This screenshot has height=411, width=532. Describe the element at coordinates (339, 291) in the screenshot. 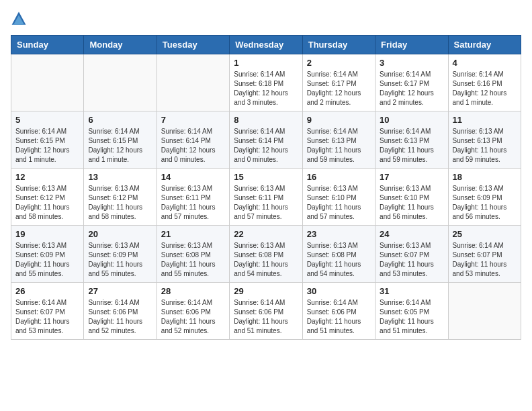

I see `day-number: 30` at that location.